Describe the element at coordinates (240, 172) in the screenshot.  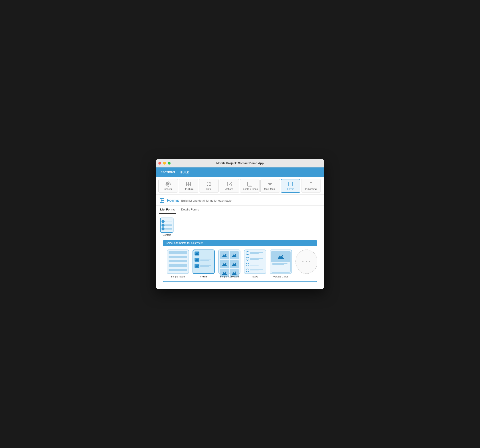
I see `header-bar: SECTIONS BUILD ↑` at that location.